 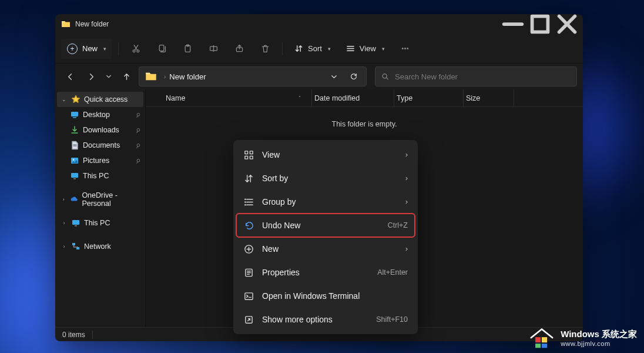 I want to click on ctx-group-by: Group by ›, so click(x=326, y=202).